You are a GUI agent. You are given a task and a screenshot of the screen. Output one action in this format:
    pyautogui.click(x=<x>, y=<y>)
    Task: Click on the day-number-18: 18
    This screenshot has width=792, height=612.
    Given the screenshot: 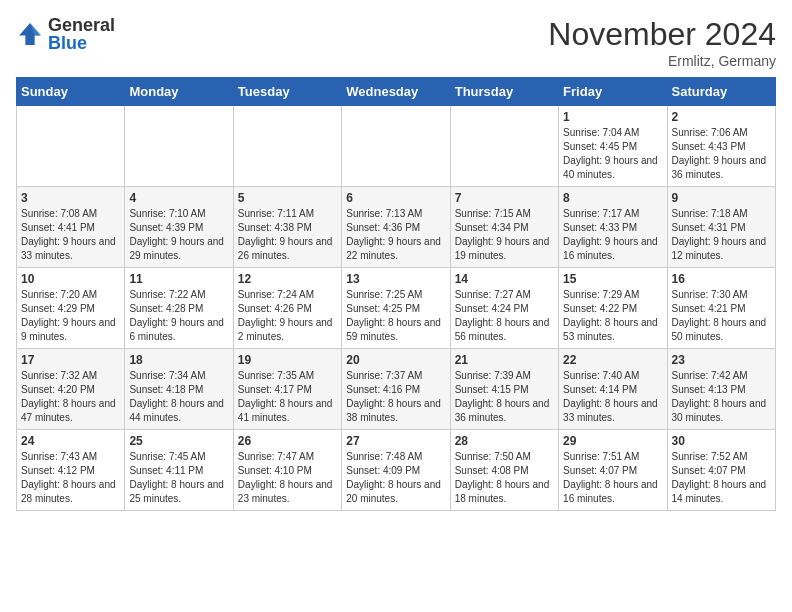 What is the action you would take?
    pyautogui.click(x=178, y=360)
    